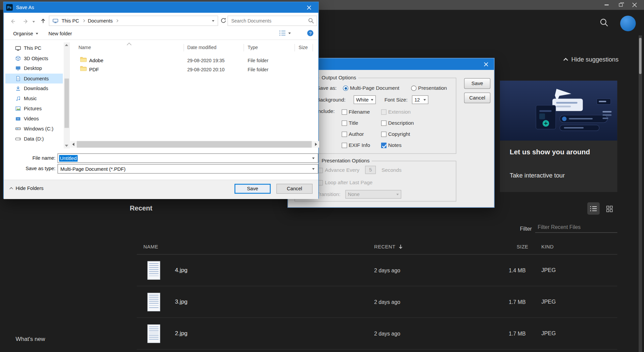 The height and width of the screenshot is (352, 644). Describe the element at coordinates (73, 144) in the screenshot. I see `scroll-left-icon` at that location.